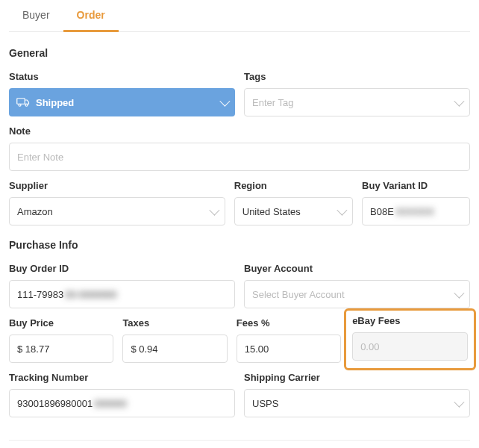 The width and height of the screenshot is (479, 448). I want to click on note-input, so click(240, 157).